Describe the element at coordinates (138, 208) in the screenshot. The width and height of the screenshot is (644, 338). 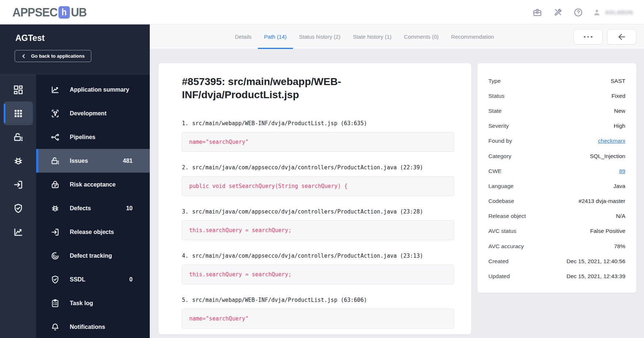
I see `defects-count-badge: 10` at that location.